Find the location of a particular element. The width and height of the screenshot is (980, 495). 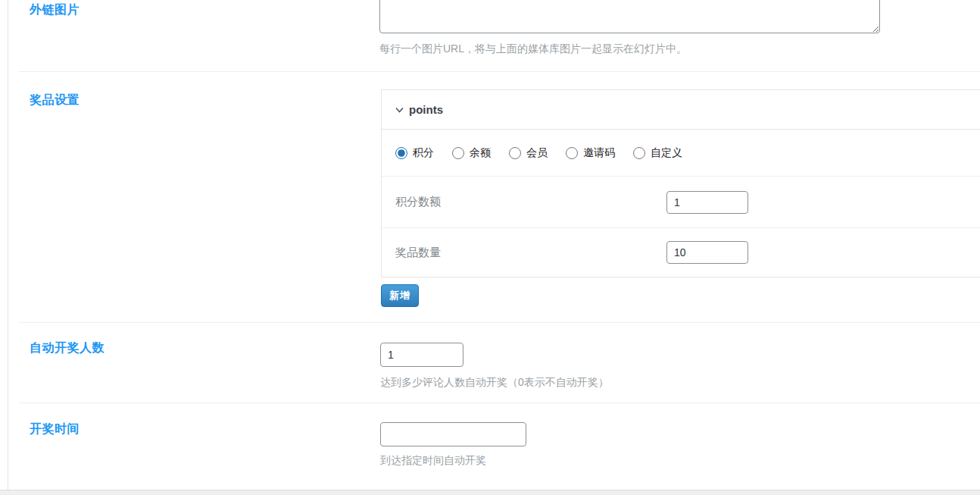

auto-draw-count-help: 达到多少评论人数自动开奖（0表示不自动开奖） is located at coordinates (495, 383).